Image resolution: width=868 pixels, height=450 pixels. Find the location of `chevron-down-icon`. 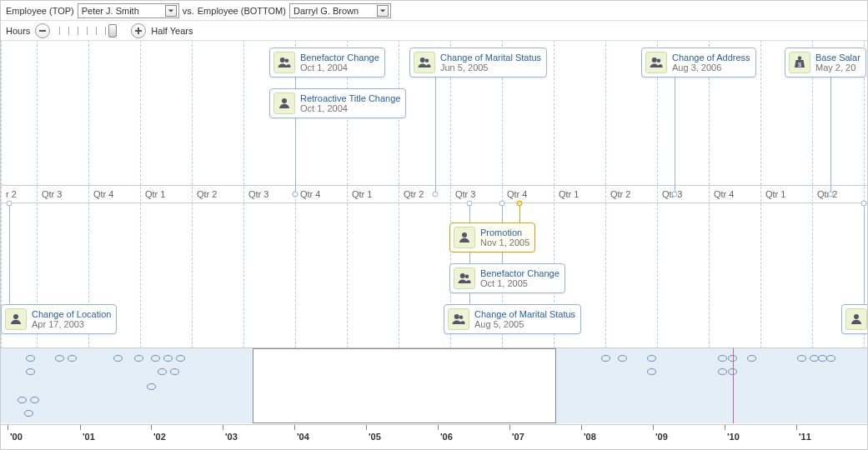

chevron-down-icon is located at coordinates (171, 11).